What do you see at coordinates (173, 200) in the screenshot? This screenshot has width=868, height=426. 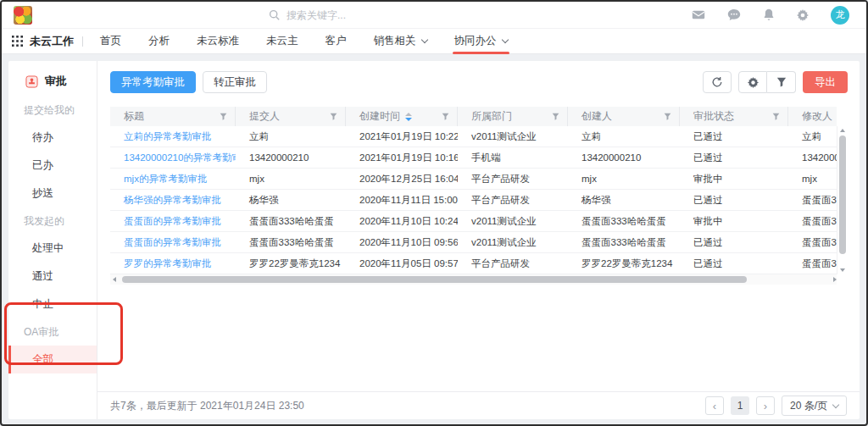 I see `row-title-link: 杨华强的异常考勤审批` at bounding box center [173, 200].